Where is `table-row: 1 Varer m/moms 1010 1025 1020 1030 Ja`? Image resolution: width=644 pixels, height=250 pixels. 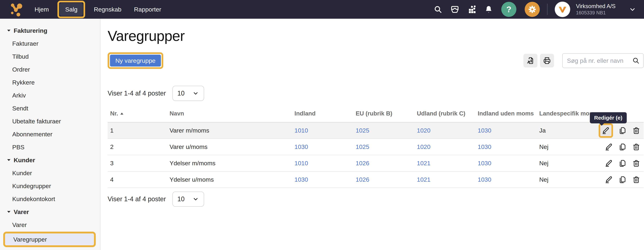
table-row: 1 Varer m/moms 1010 1025 1020 1030 Ja is located at coordinates (376, 131).